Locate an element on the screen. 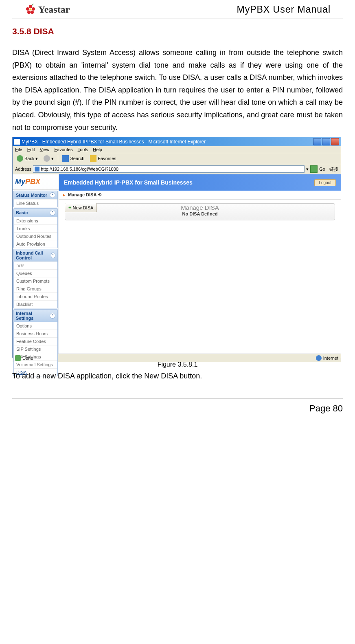 Image resolution: width=355 pixels, height=644 pixels. sidebar-item: Extensions is located at coordinates (36, 221).